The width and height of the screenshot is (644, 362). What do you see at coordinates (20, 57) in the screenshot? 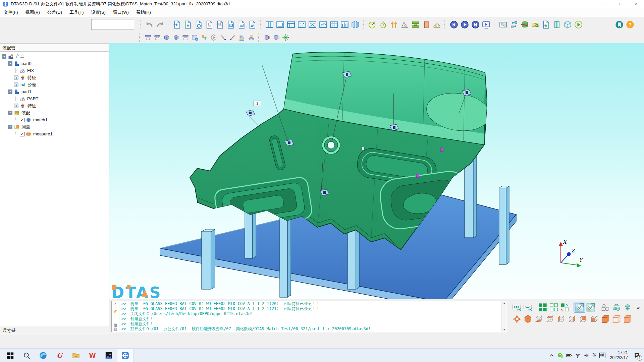
I see `tree-item-label: 产品` at bounding box center [20, 57].